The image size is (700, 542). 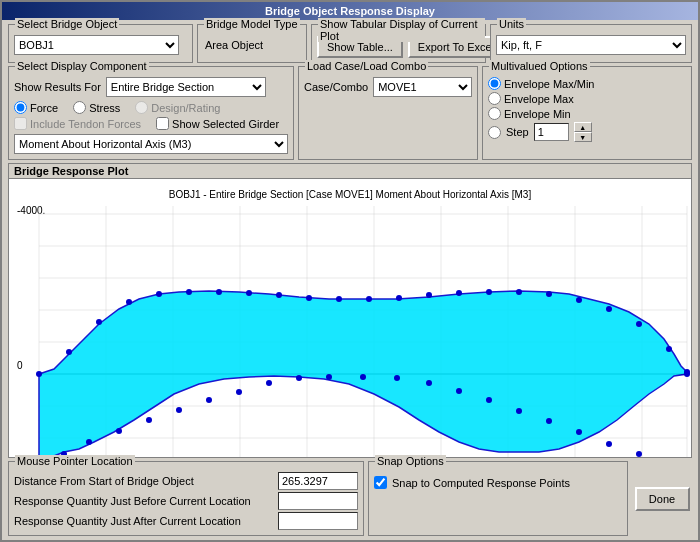 What do you see at coordinates (318, 481) in the screenshot?
I see `distance-input` at bounding box center [318, 481].